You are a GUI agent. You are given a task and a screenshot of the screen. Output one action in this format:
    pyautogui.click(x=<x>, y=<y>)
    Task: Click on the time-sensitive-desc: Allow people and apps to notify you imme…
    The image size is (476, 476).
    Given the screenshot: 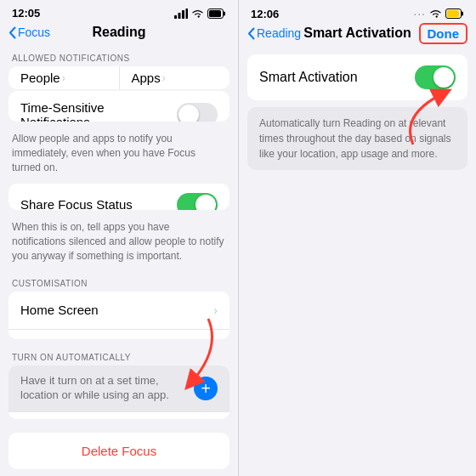 What is the action you would take?
    pyautogui.click(x=119, y=156)
    